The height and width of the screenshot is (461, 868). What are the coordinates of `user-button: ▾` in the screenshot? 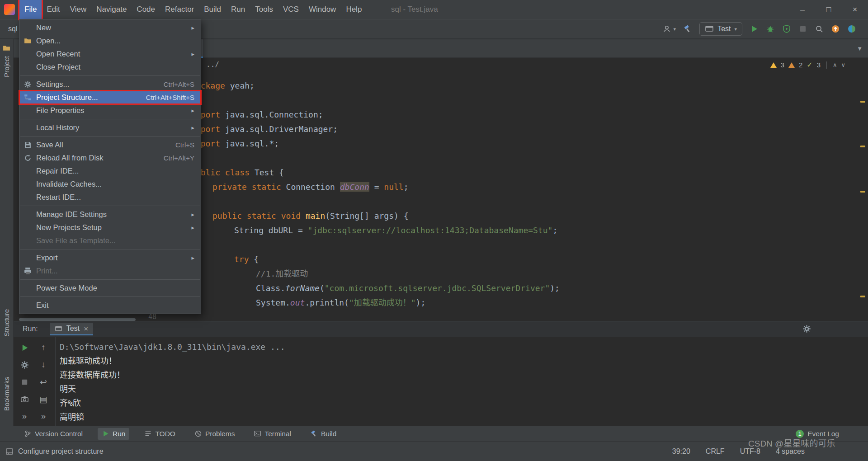 It's located at (669, 29).